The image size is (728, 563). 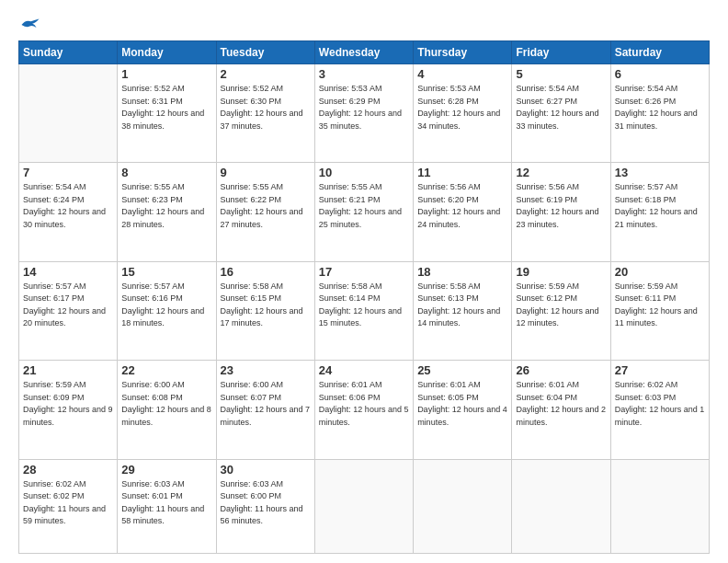 What do you see at coordinates (561, 305) in the screenshot?
I see `day-detail: Sunrise: 5:59 AMSunset: 6:12 PMDaylight:…` at bounding box center [561, 305].